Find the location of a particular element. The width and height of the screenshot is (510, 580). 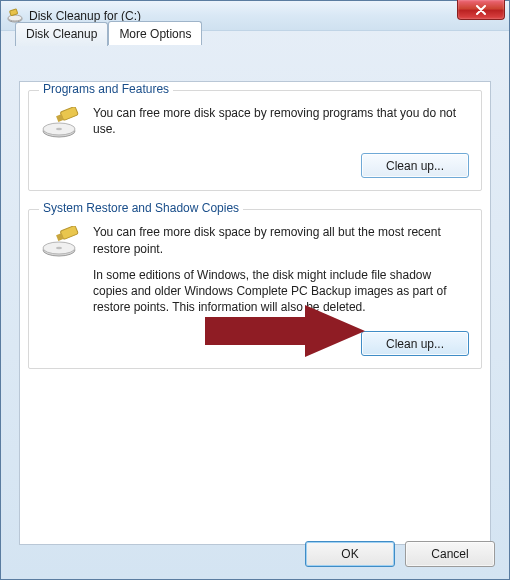

programs-text: You can free more disk space by removing… is located at coordinates (281, 126).